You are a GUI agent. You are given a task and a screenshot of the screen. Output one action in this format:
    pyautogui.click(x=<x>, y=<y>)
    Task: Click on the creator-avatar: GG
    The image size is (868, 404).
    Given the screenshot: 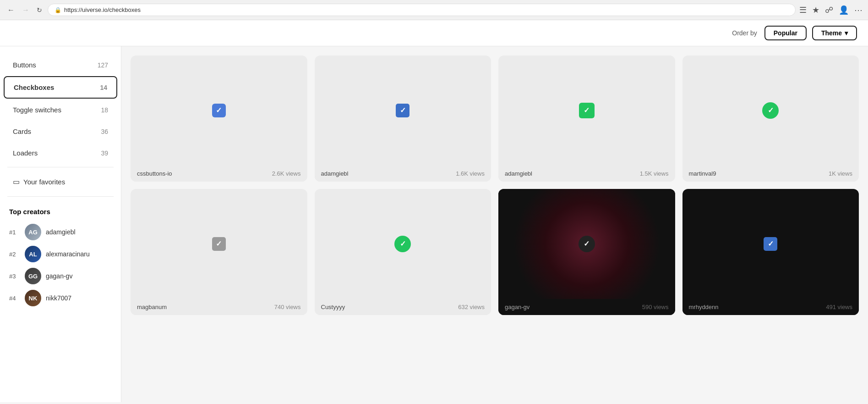 What is the action you would take?
    pyautogui.click(x=33, y=276)
    